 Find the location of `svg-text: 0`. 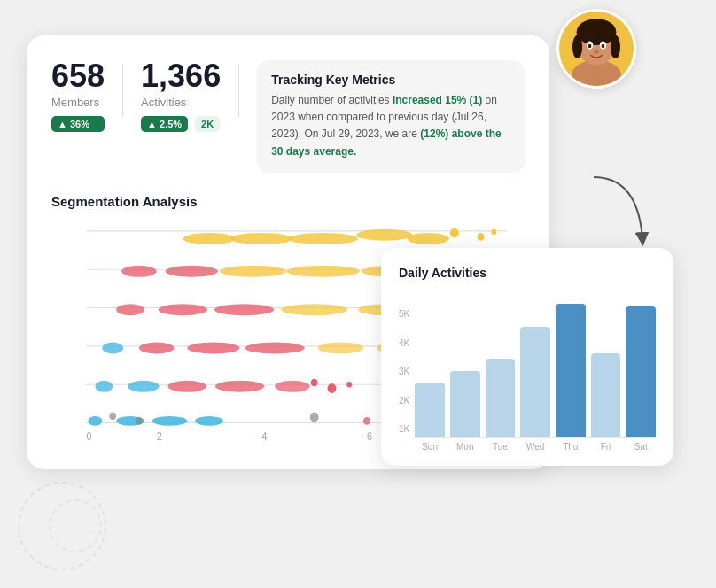

svg-text: 0 is located at coordinates (90, 436).